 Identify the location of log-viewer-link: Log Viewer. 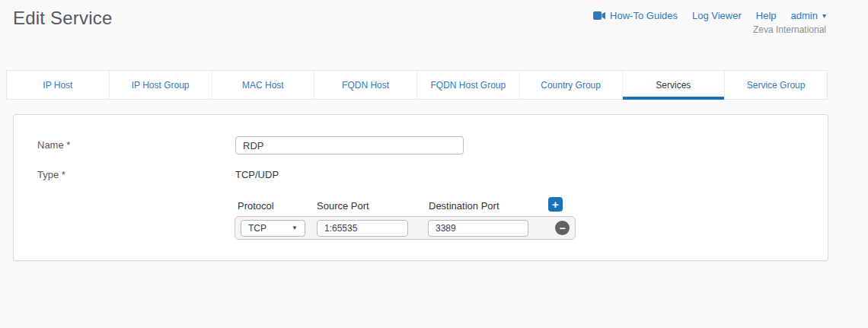
(717, 15).